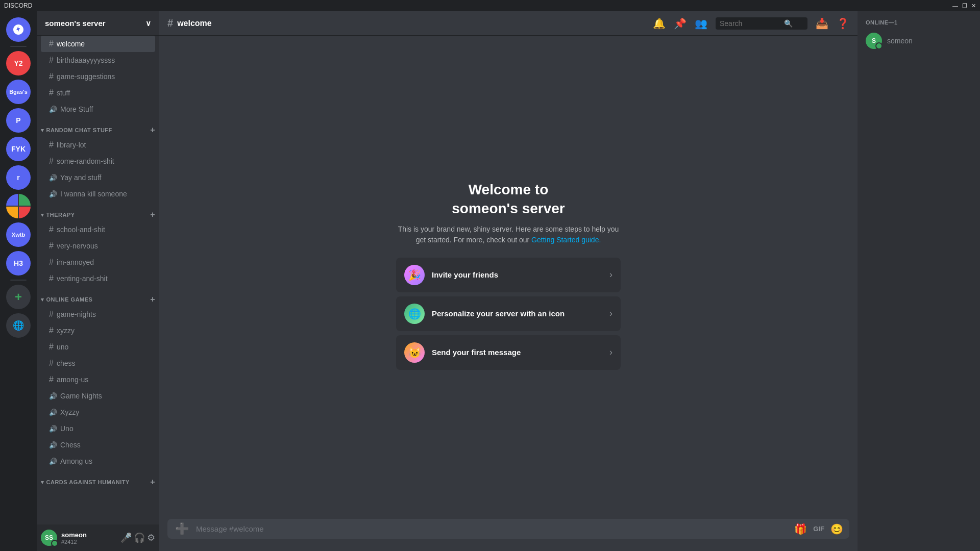  Describe the element at coordinates (104, 246) in the screenshot. I see `channel-name: very-nervous` at that location.